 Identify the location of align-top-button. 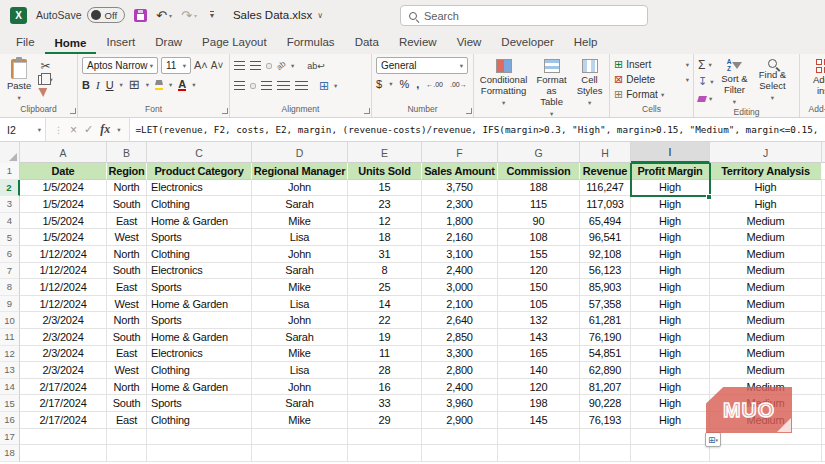
(240, 66).